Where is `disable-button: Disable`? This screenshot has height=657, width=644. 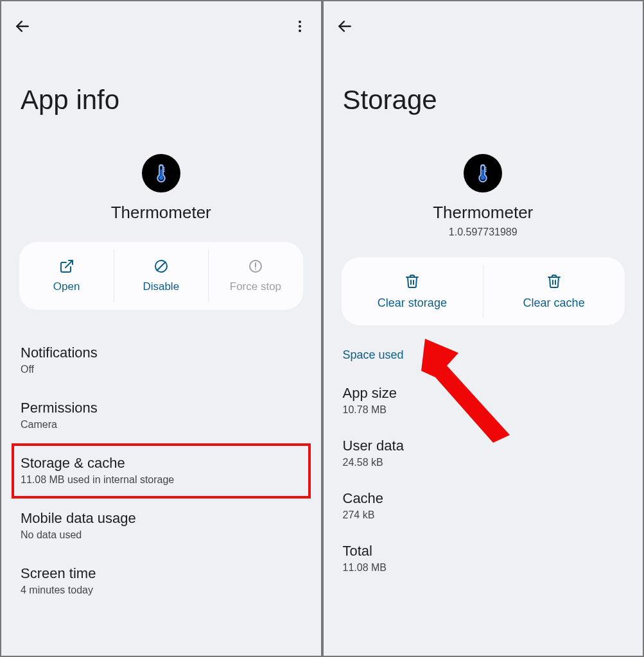
disable-button: Disable is located at coordinates (161, 276).